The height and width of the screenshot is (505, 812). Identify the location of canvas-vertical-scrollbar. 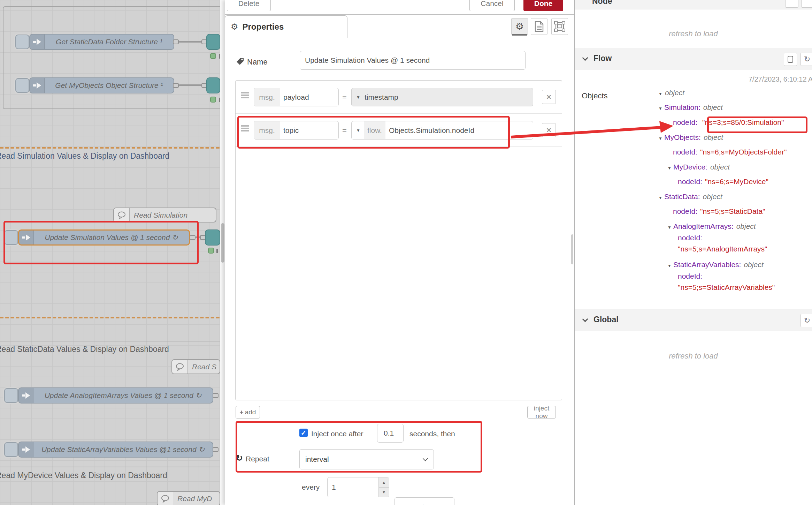
(222, 252).